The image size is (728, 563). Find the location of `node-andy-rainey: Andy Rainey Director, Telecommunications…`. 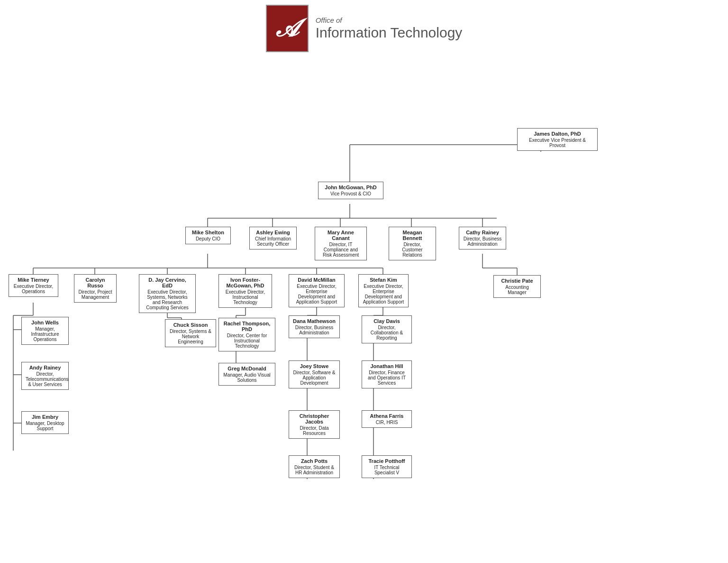

node-andy-rainey: Andy Rainey Director, Telecommunications… is located at coordinates (45, 376).